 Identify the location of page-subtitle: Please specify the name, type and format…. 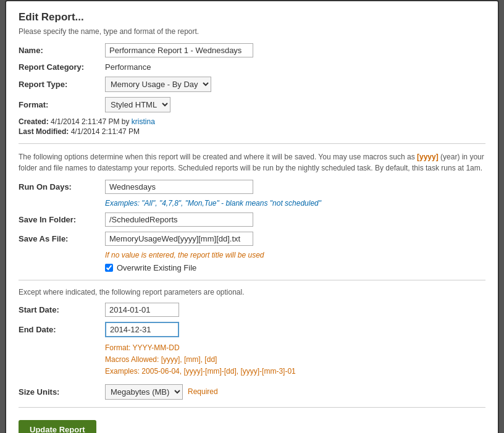
(252, 32).